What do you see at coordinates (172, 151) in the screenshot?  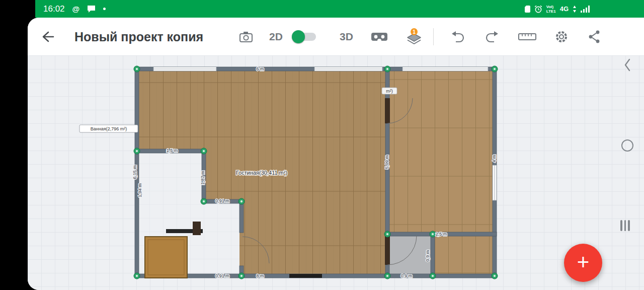 I see `svg-text: 1,5 m` at bounding box center [172, 151].